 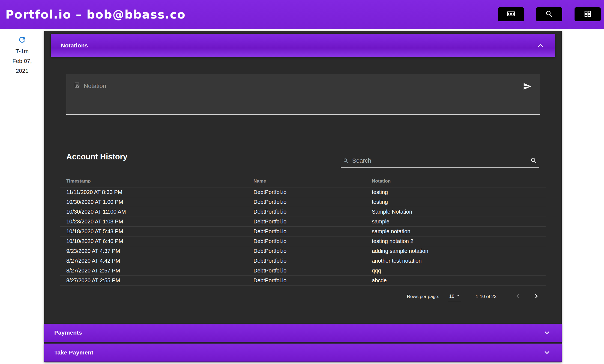 What do you see at coordinates (423, 297) in the screenshot?
I see `rows-per-page-label: Rows per page:` at bounding box center [423, 297].